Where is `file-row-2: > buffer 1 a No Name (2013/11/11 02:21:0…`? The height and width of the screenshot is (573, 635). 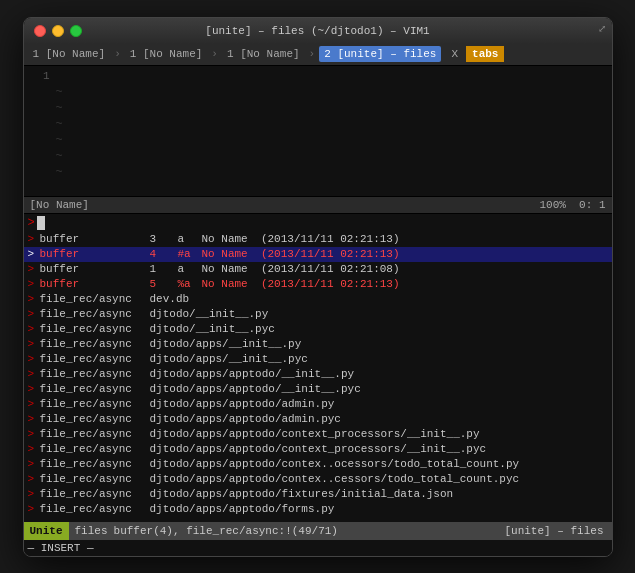
file-row-2: > buffer 1 a No Name (2013/11/11 02:21:0… is located at coordinates (318, 270).